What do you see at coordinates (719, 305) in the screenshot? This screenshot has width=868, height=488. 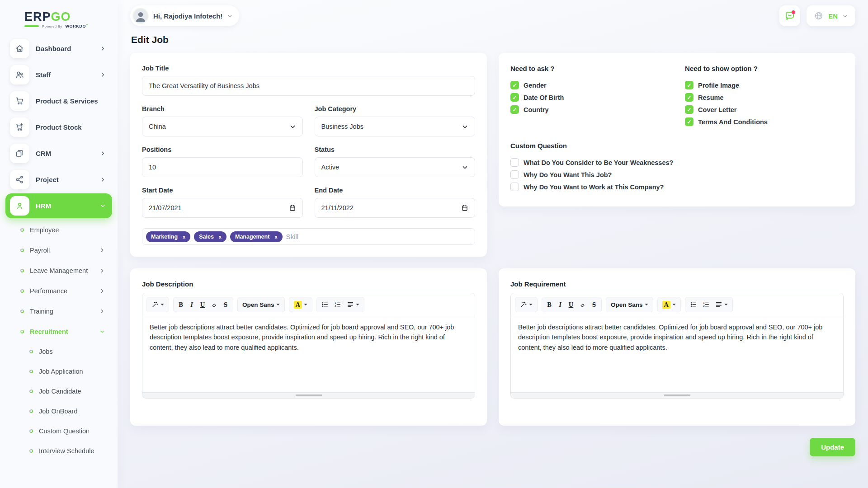 I see `align-justify-icon` at bounding box center [719, 305].